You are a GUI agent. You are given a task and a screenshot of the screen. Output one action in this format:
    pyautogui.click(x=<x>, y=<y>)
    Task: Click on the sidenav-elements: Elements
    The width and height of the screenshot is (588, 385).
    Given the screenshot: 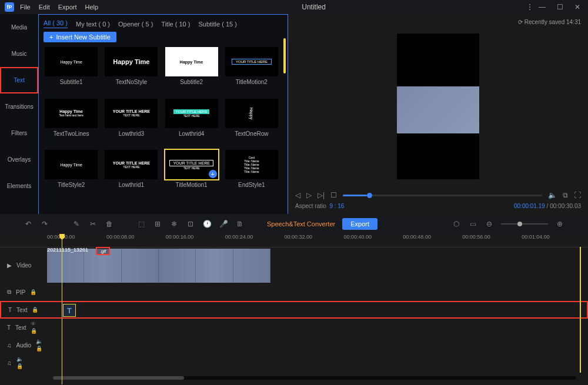 What is the action you would take?
    pyautogui.click(x=19, y=186)
    